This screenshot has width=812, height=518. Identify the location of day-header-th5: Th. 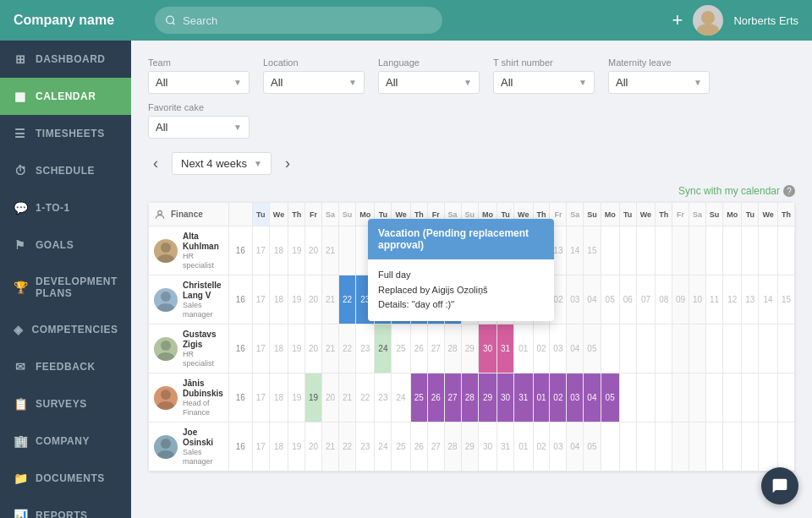
(786, 215).